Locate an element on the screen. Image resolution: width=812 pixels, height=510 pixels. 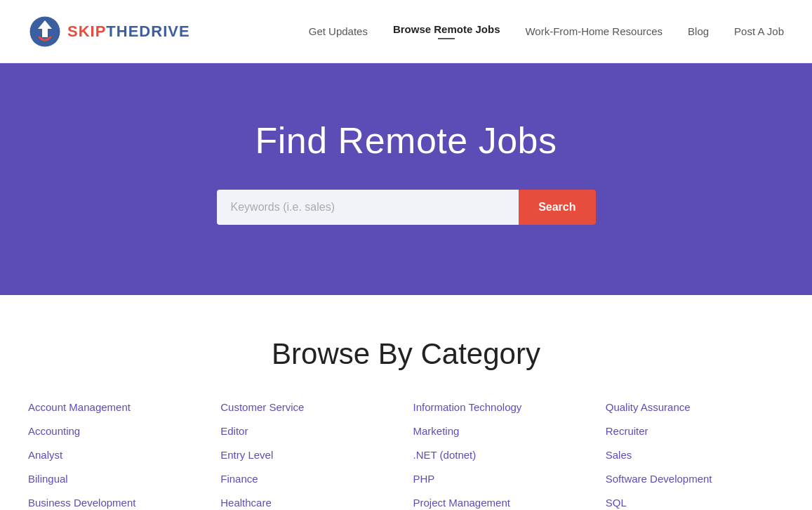
category-marketing: Marketing is located at coordinates (502, 431).